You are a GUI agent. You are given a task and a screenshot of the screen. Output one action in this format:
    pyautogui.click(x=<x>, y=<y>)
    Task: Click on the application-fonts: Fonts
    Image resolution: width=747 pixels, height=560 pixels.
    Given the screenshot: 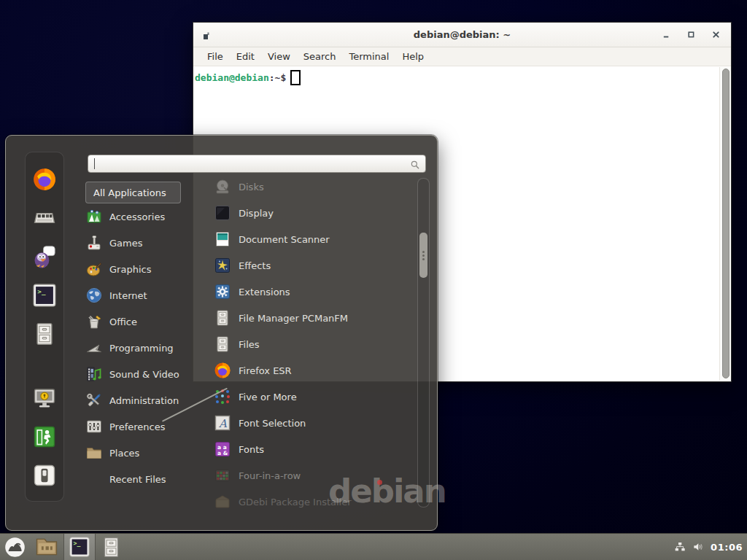 What is the action you would take?
    pyautogui.click(x=313, y=449)
    